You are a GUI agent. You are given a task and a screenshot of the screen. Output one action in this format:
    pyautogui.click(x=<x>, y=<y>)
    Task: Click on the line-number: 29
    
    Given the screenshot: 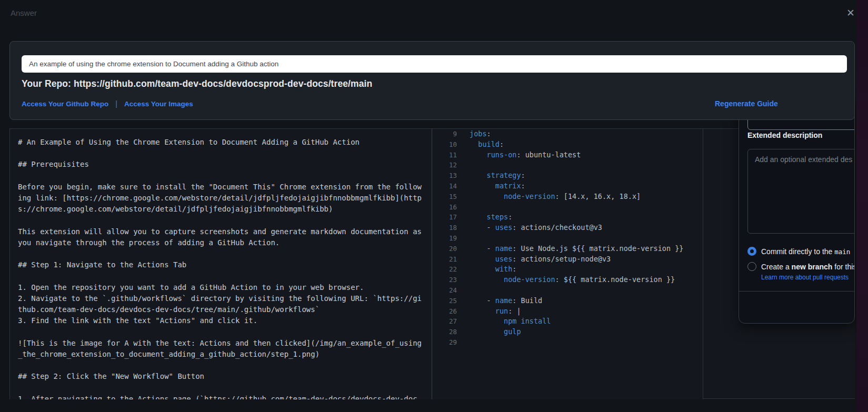 What is the action you would take?
    pyautogui.click(x=444, y=343)
    